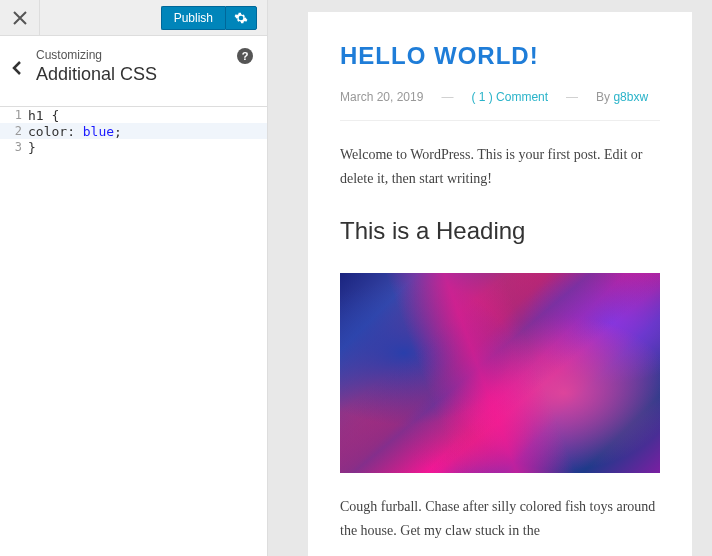  I want to click on post-meta: March 20, 2019 — ( 1 ) Comment — By g8bx…, so click(500, 106).